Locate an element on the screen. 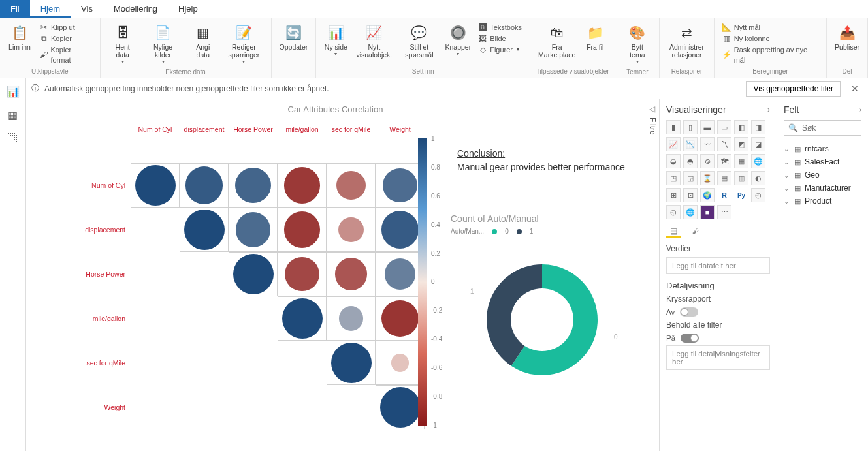  viz-type-icon: ◓ is located at coordinates (690, 161).